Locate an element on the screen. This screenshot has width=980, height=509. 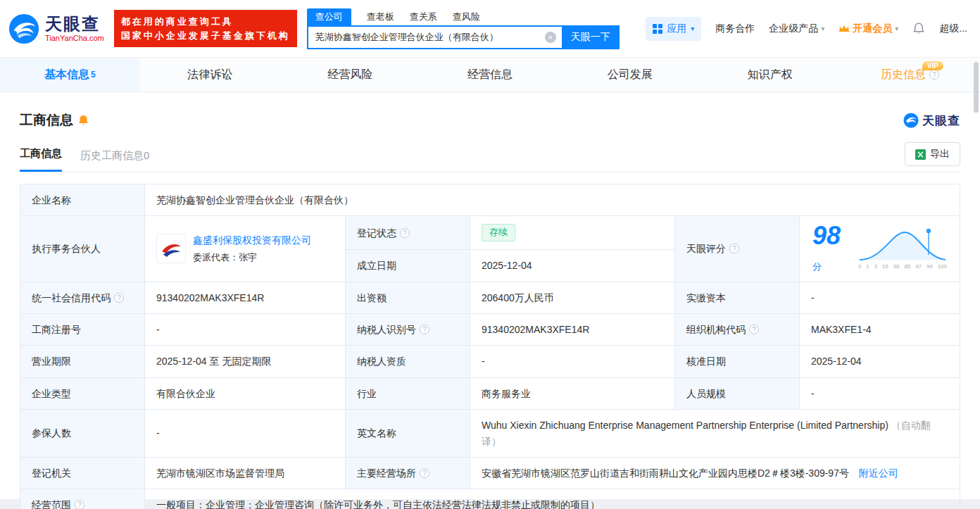
tianyancha-logo-icon is located at coordinates (24, 29).